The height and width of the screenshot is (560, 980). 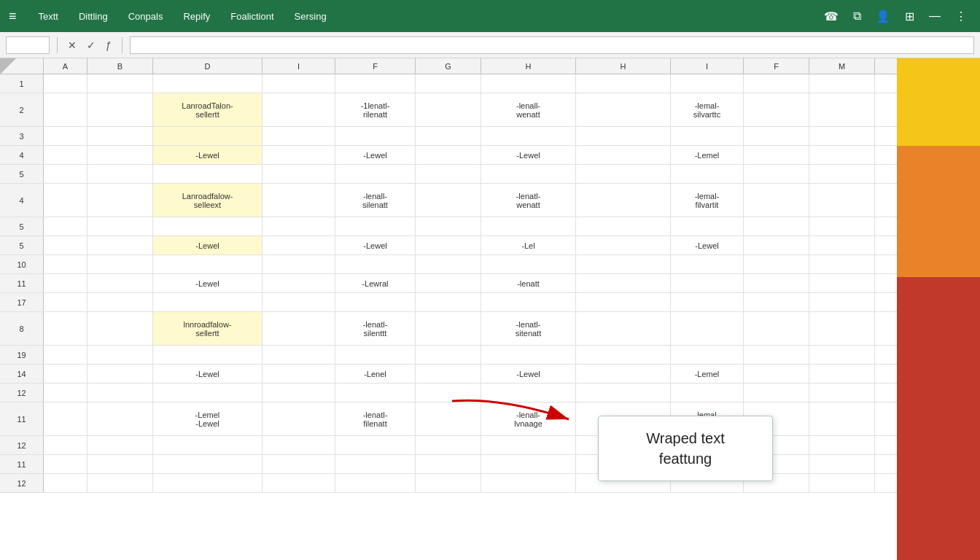 What do you see at coordinates (529, 174) in the screenshot?
I see `cell-5a-h1` at bounding box center [529, 174].